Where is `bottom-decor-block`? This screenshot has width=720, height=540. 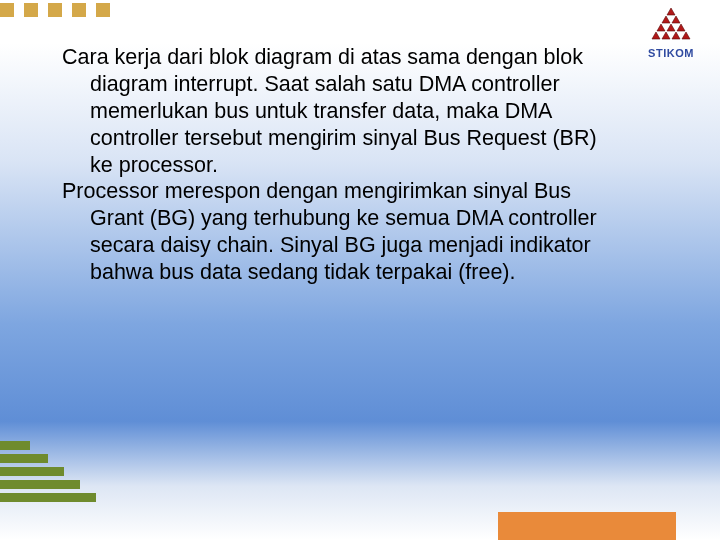 bottom-decor-block is located at coordinates (587, 526).